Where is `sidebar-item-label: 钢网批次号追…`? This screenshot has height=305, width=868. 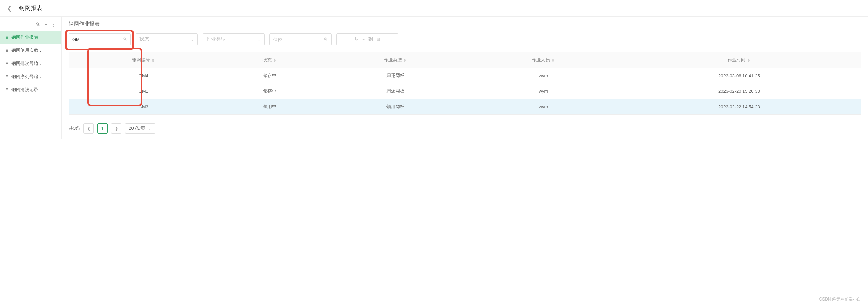
sidebar-item-label: 钢网批次号追… is located at coordinates (27, 63).